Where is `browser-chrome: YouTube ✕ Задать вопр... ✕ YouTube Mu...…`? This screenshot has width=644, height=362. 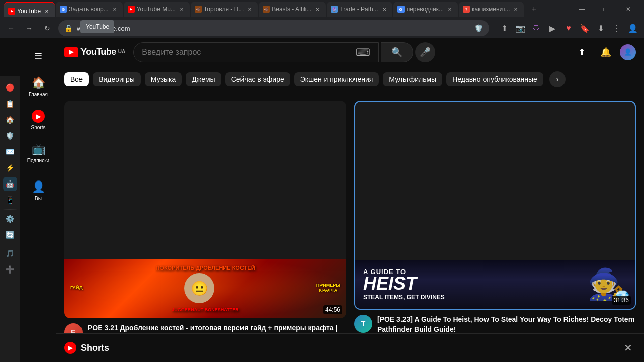 browser-chrome: YouTube ✕ Задать вопр... ✕ YouTube Mu...… is located at coordinates (322, 19).